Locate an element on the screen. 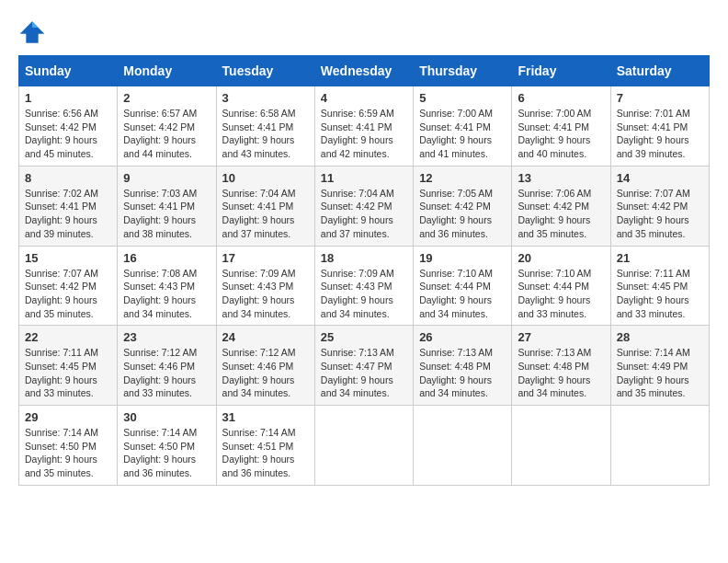 This screenshot has height=563, width=728. weekday-header: Friday is located at coordinates (561, 72).